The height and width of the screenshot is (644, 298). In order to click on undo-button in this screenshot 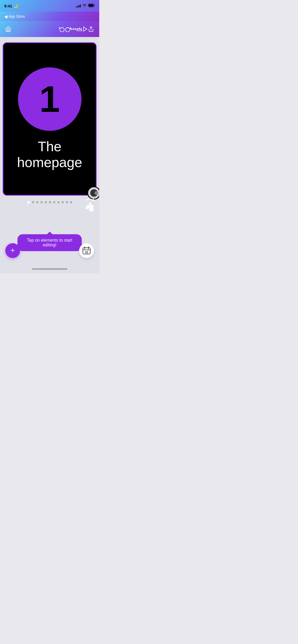, I will do `click(62, 29)`.